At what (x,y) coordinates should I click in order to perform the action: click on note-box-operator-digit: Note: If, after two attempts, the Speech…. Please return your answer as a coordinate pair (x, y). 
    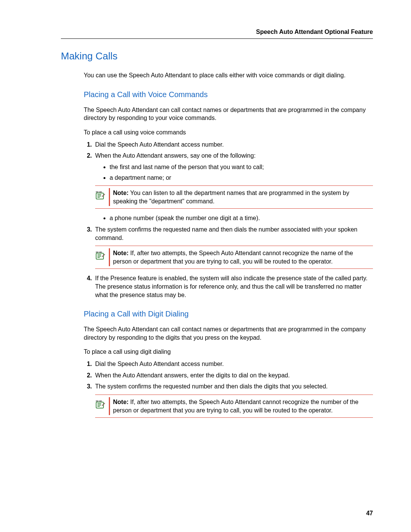
    Looking at the image, I should click on (234, 406).